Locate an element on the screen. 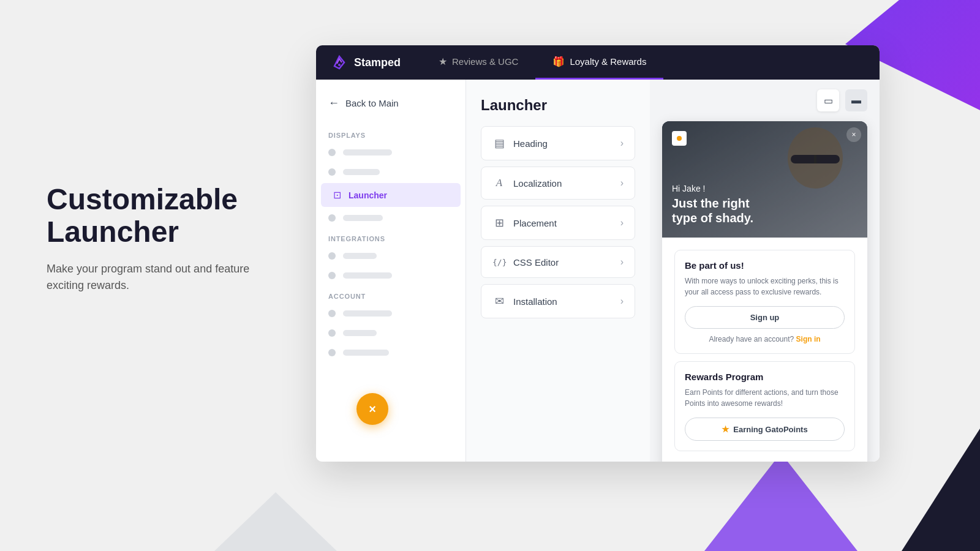  mobile-device-button: ▭ is located at coordinates (828, 100).